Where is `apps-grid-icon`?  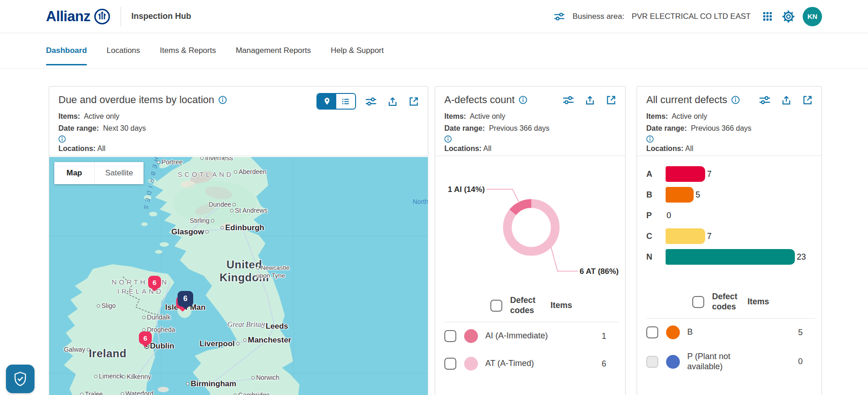
apps-grid-icon is located at coordinates (767, 17).